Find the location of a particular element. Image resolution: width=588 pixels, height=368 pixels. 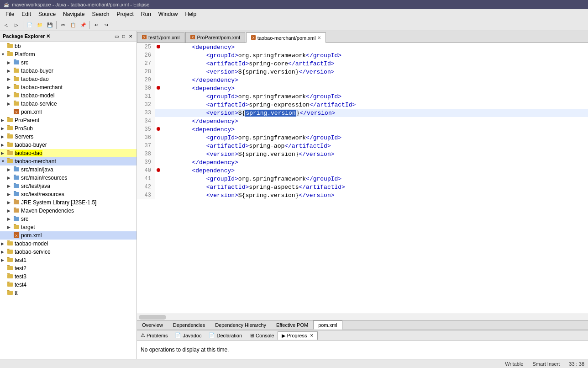

menu-item-navigate: Navigate is located at coordinates (74, 14).